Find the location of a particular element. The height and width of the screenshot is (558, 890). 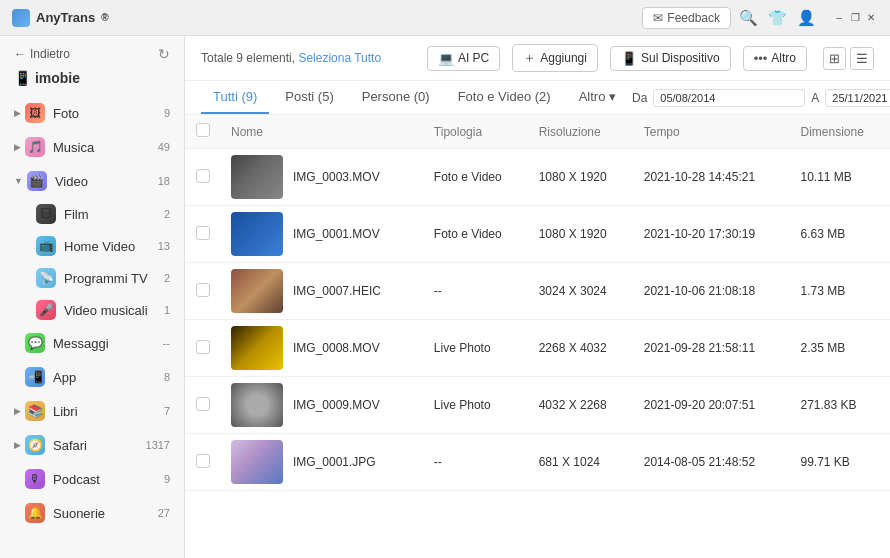

film-count: 2 is located at coordinates (167, 214).